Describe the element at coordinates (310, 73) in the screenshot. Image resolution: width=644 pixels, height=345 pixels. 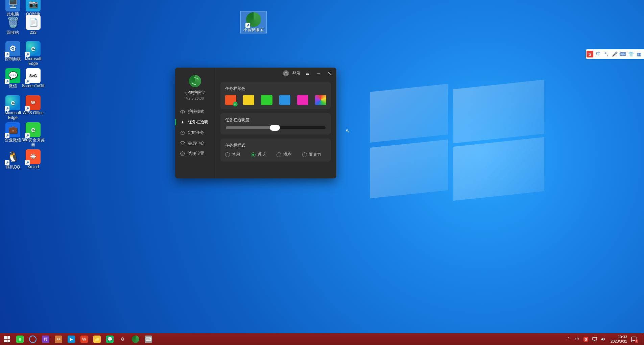
I see `titlebar: 登录` at that location.